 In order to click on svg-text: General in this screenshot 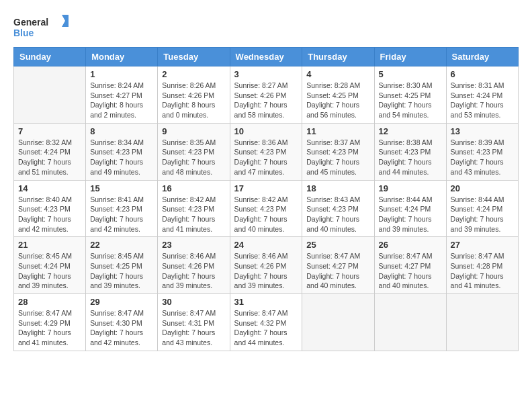, I will do `click(31, 22)`.